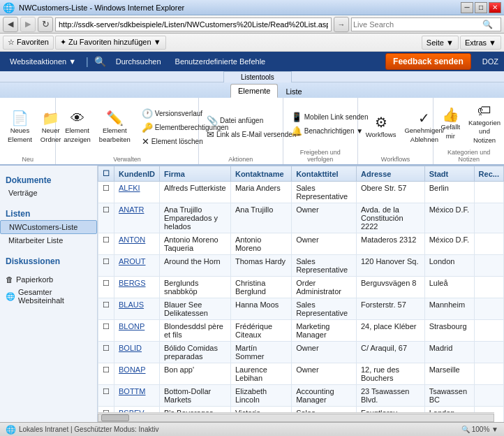  I want to click on maximize-button: □, so click(481, 8).